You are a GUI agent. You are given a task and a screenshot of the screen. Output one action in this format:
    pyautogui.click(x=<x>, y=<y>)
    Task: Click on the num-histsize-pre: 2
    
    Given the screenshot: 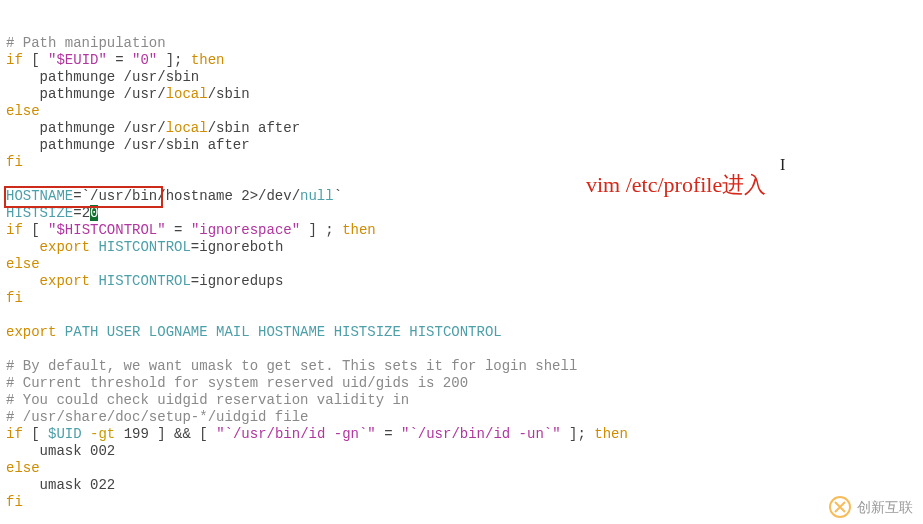 What is the action you would take?
    pyautogui.click(x=86, y=213)
    